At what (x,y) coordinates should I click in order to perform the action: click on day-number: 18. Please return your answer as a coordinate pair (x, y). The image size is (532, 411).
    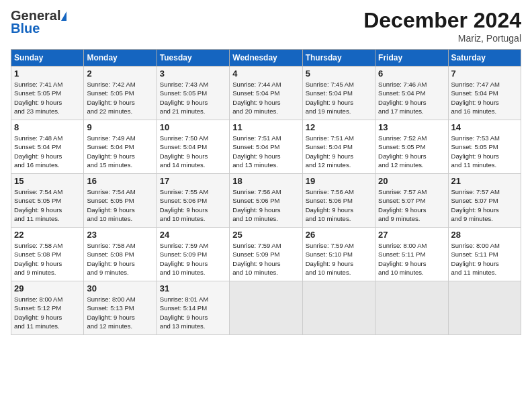
    Looking at the image, I should click on (266, 181).